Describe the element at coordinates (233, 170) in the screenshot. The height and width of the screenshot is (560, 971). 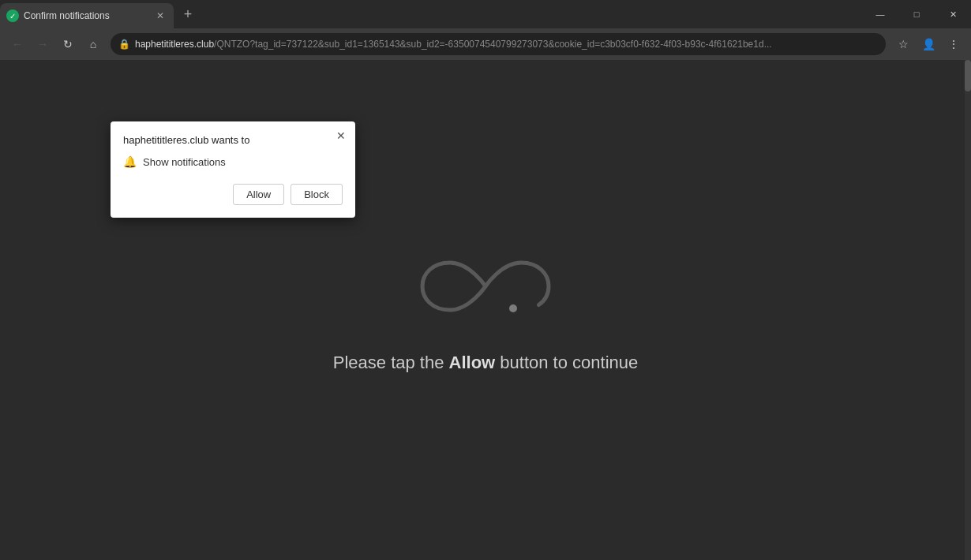
I see `notification-popup: ✕ haphetititleres.club wants to 🔔 Show n…` at that location.